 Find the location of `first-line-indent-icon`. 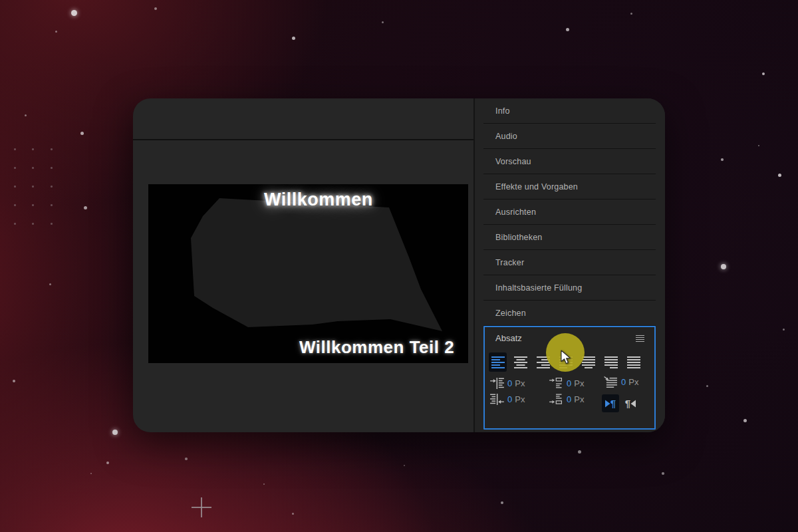

first-line-indent-icon is located at coordinates (610, 382).